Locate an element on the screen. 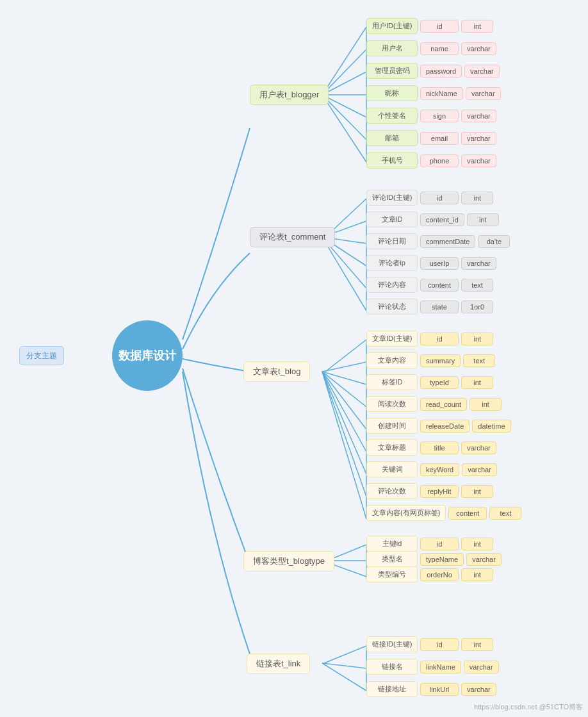 This screenshot has width=588, height=717. blog-field-7: keyWord is located at coordinates (439, 470).